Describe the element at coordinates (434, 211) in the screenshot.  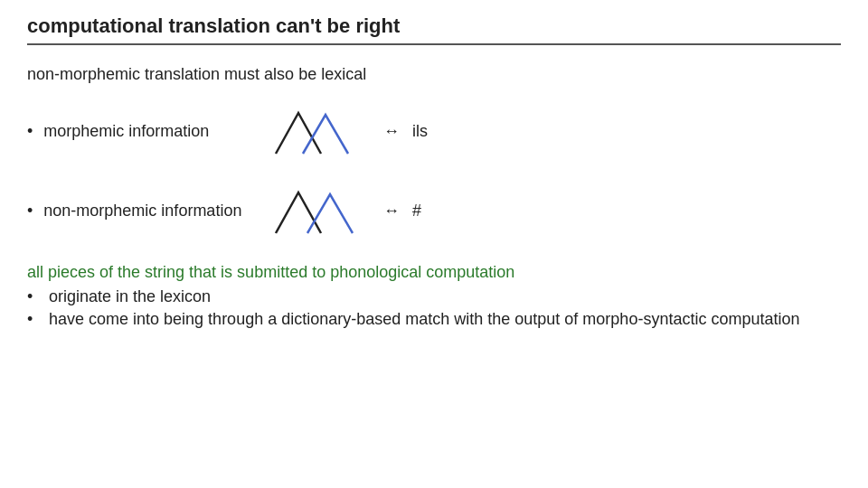
I see `bullet-row-2: • non-morphemic information ↔ #` at that location.